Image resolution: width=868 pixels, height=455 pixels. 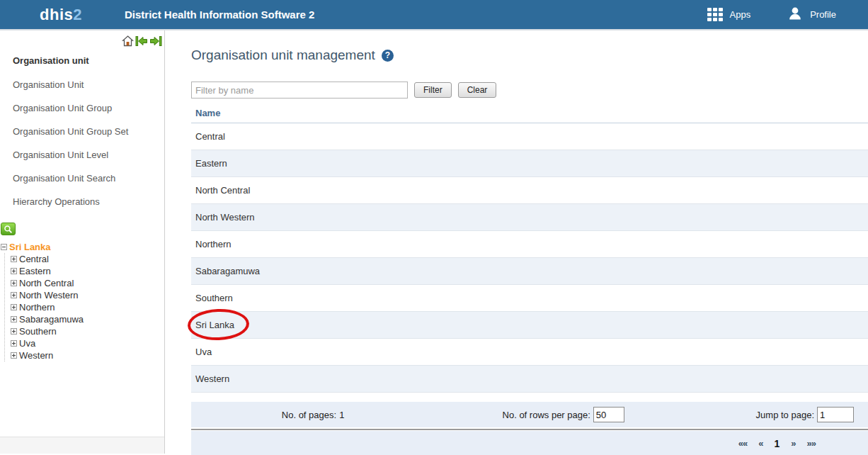 I want to click on row-label: North Central, so click(x=222, y=190).